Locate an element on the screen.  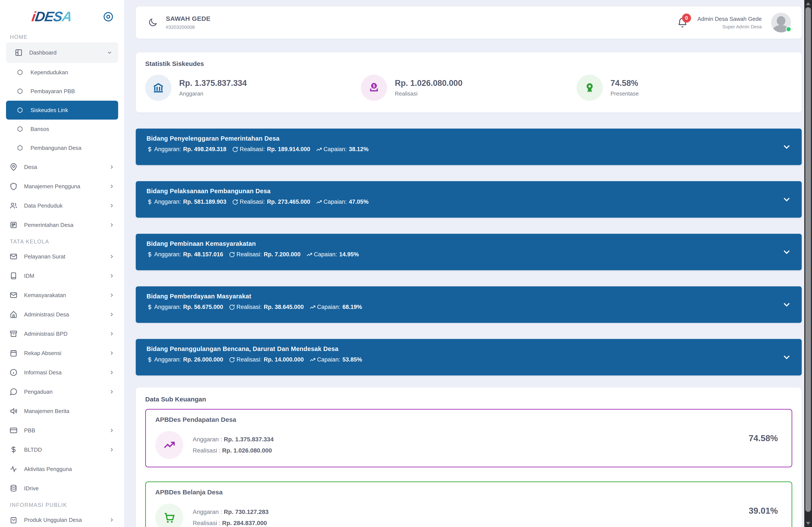
apbdes-card-body: Anggaran : Rp. 730.127.283 Realisasi : R… is located at coordinates (467, 515).